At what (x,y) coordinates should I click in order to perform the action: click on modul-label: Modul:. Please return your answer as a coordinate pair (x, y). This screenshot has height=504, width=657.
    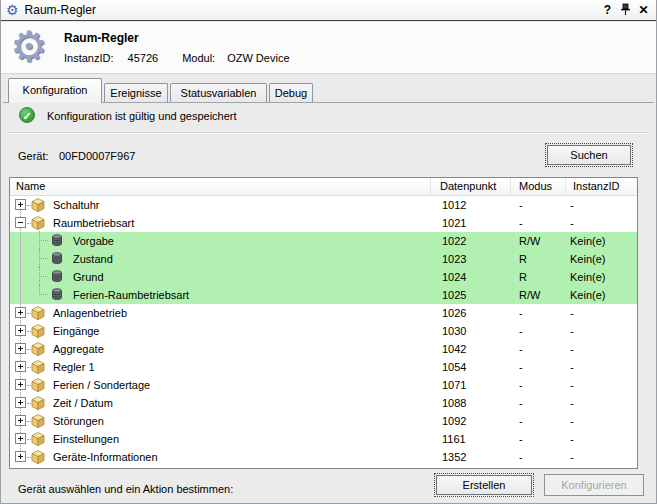
    Looking at the image, I should click on (198, 58).